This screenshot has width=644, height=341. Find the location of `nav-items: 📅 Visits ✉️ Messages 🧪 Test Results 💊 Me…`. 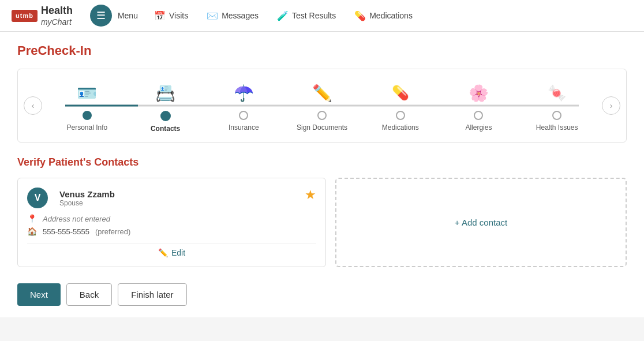

nav-items: 📅 Visits ✉️ Messages 🧪 Test Results 💊 Me… is located at coordinates (283, 16).